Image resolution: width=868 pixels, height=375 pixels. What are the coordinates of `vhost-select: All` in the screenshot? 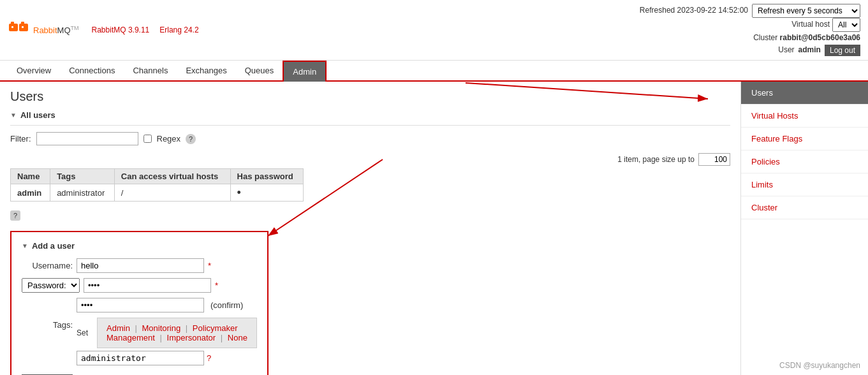 It's located at (846, 25).